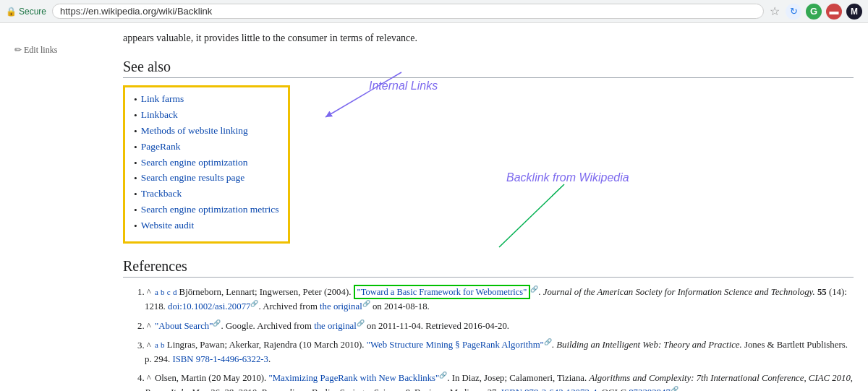 The width and height of the screenshot is (868, 391). I want to click on trackback-link: Trackback, so click(162, 194).